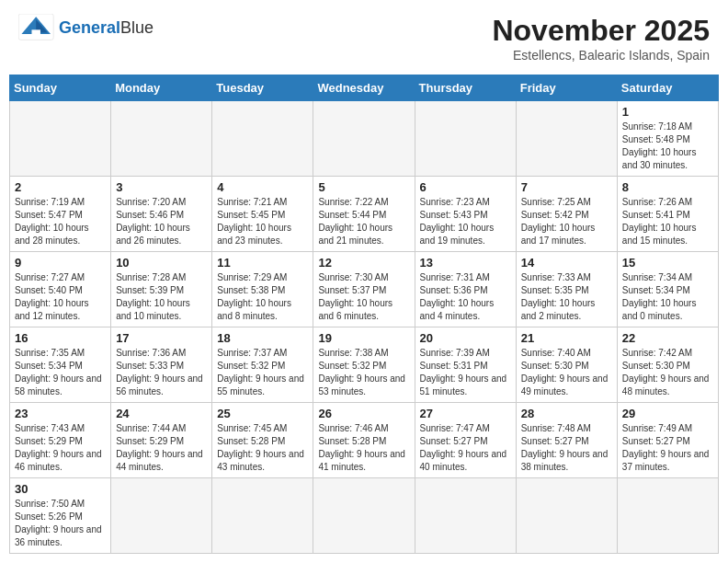 This screenshot has height=563, width=728. What do you see at coordinates (465, 365) in the screenshot?
I see `calendar-cell: 20Sunrise: 7:39 AM Sunset: 5:31 PM Dayli…` at bounding box center [465, 365].